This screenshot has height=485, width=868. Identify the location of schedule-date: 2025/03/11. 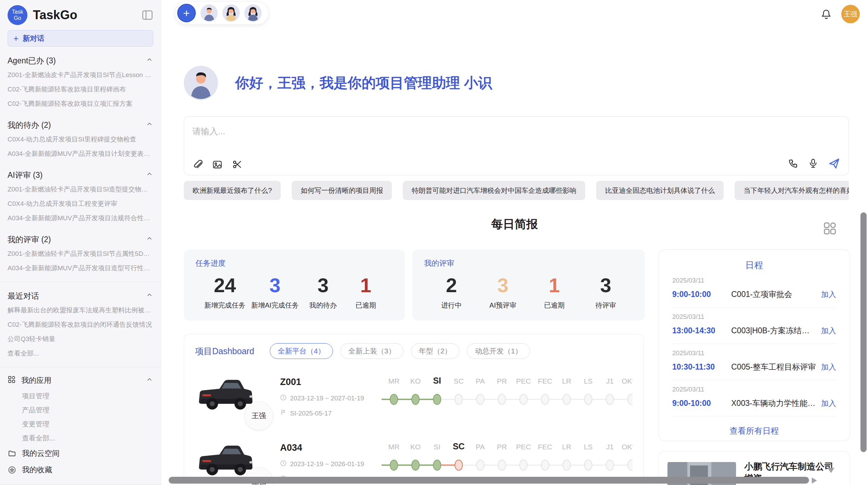
(754, 353).